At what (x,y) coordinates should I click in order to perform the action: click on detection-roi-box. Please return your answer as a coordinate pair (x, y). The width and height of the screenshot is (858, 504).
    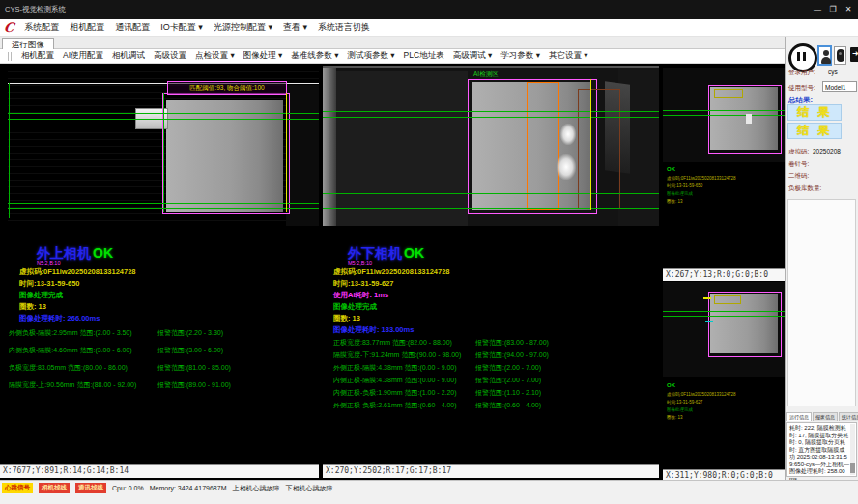
    Looking at the image, I should click on (226, 154).